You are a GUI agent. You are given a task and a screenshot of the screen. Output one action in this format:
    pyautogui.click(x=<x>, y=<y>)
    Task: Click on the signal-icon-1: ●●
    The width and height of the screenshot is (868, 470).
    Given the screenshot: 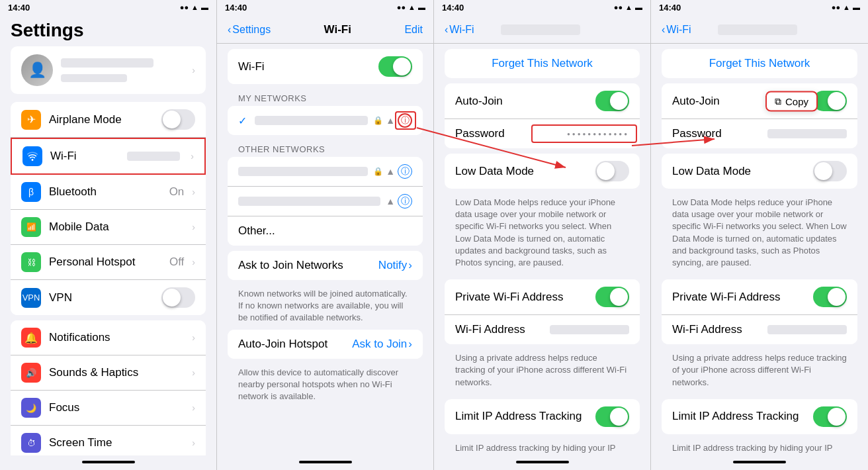 What is the action you would take?
    pyautogui.click(x=184, y=7)
    